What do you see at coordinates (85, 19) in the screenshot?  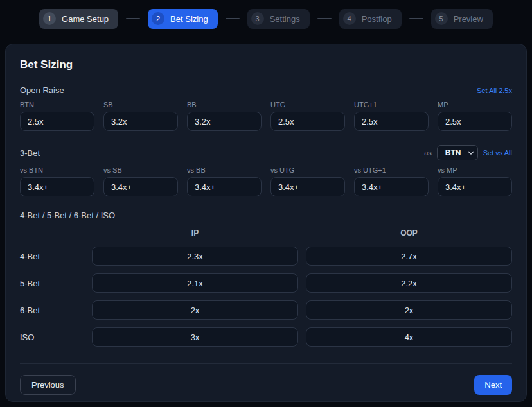 I see `step-label: Game Setup` at bounding box center [85, 19].